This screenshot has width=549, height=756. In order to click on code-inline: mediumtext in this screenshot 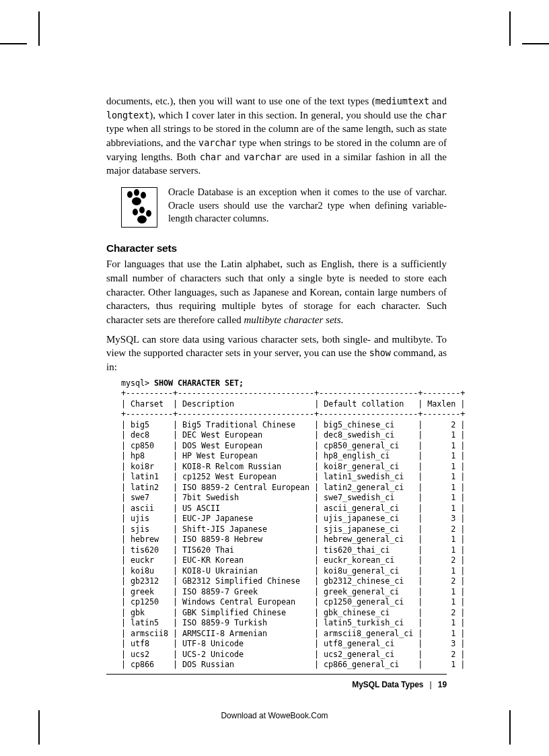, I will do `click(402, 101)`.